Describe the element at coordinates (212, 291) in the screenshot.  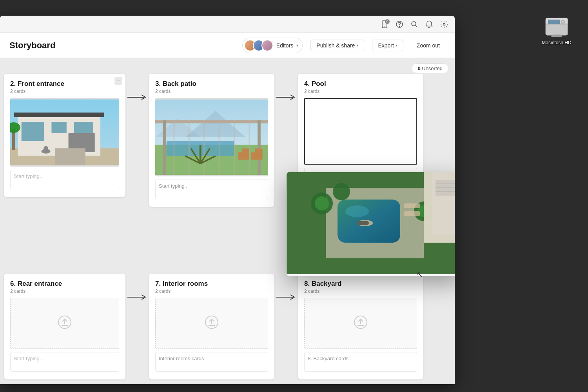
I see `card-7-subtitle: 2 cards` at that location.